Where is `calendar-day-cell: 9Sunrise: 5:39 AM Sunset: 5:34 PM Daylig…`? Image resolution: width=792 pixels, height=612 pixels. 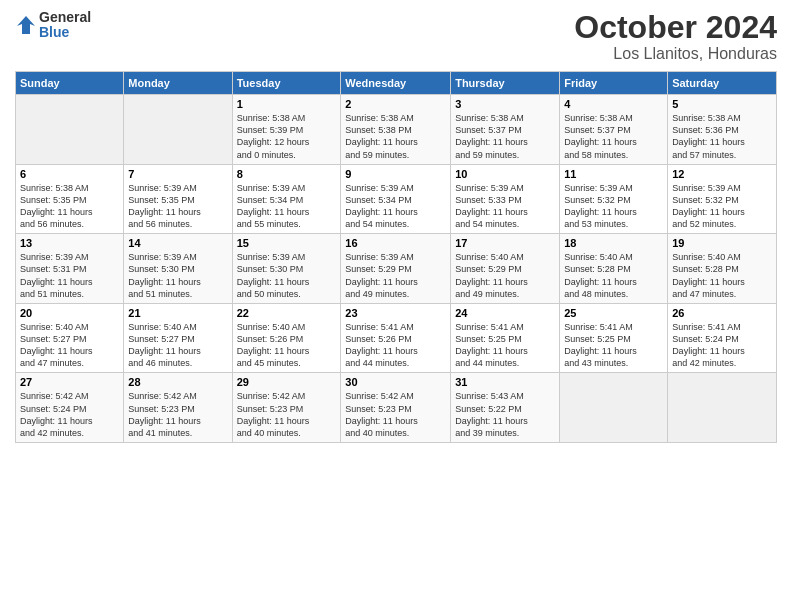 calendar-day-cell: 9Sunrise: 5:39 AM Sunset: 5:34 PM Daylig… is located at coordinates (396, 199).